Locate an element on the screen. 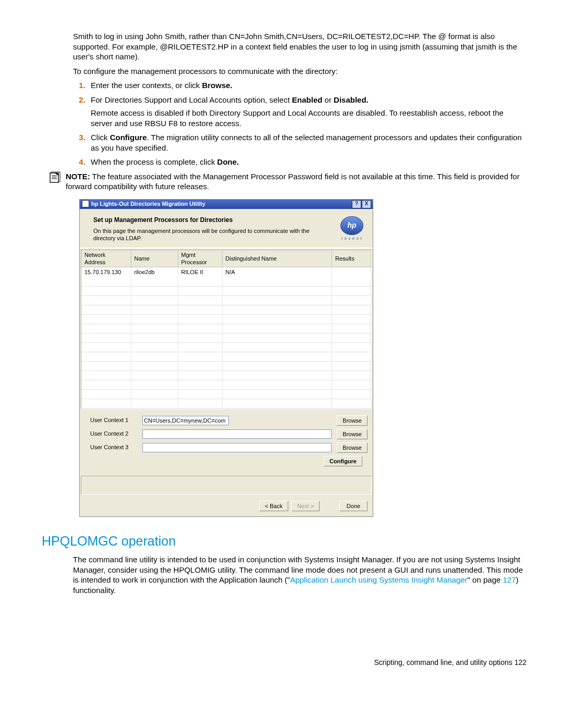 This screenshot has width=563, height=728. window-title: hp Lights-Out Directories Migration Util… is located at coordinates (148, 204).